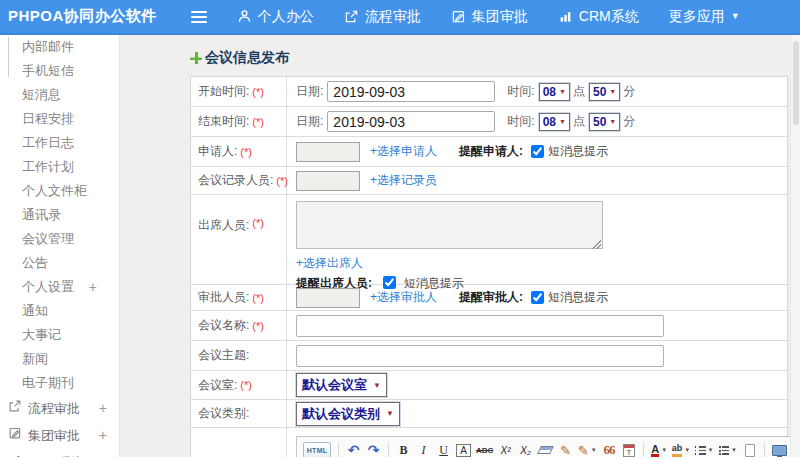 The width and height of the screenshot is (800, 459). What do you see at coordinates (60, 191) in the screenshot?
I see `sidebar-item-file-cabinet: 个人文件柜` at bounding box center [60, 191].